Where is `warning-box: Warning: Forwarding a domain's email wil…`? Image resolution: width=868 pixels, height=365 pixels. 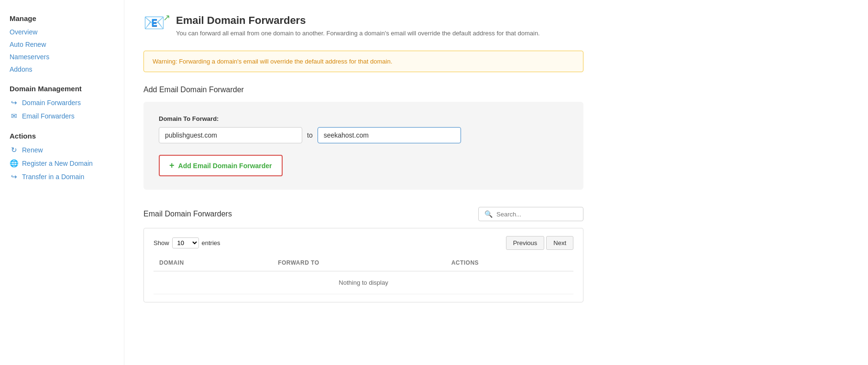 warning-box: Warning: Forwarding a domain's email wil… is located at coordinates (363, 61).